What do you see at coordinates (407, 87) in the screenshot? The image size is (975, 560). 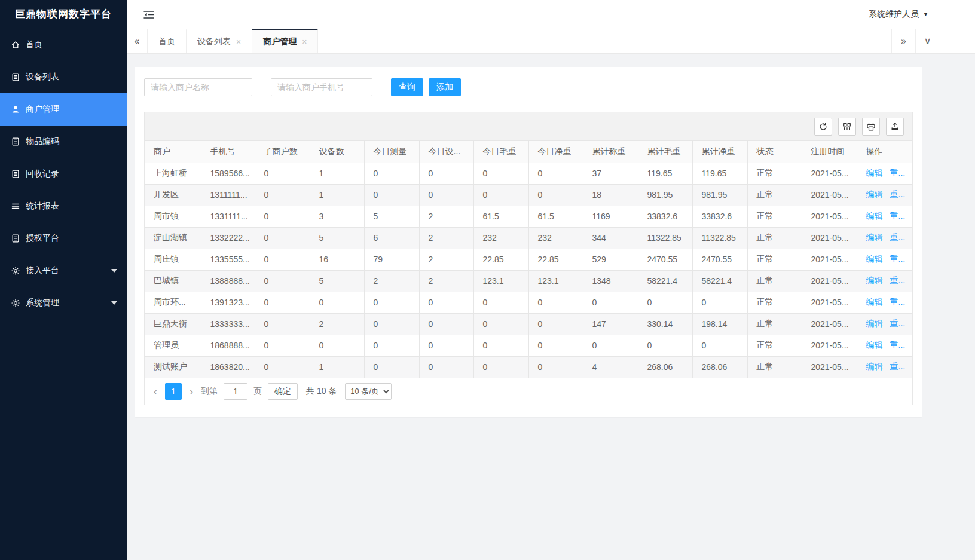 I see `search-button: 查询` at bounding box center [407, 87].